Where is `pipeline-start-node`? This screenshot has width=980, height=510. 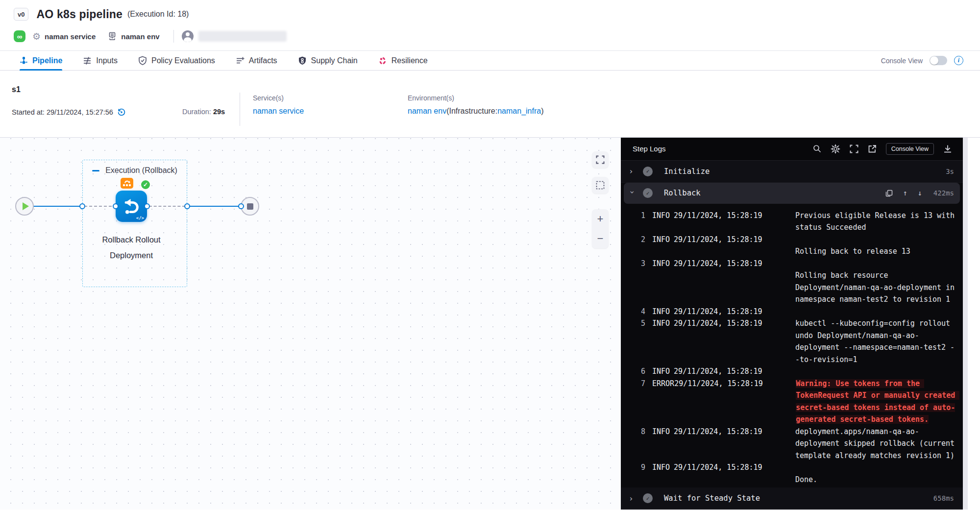 pipeline-start-node is located at coordinates (24, 206).